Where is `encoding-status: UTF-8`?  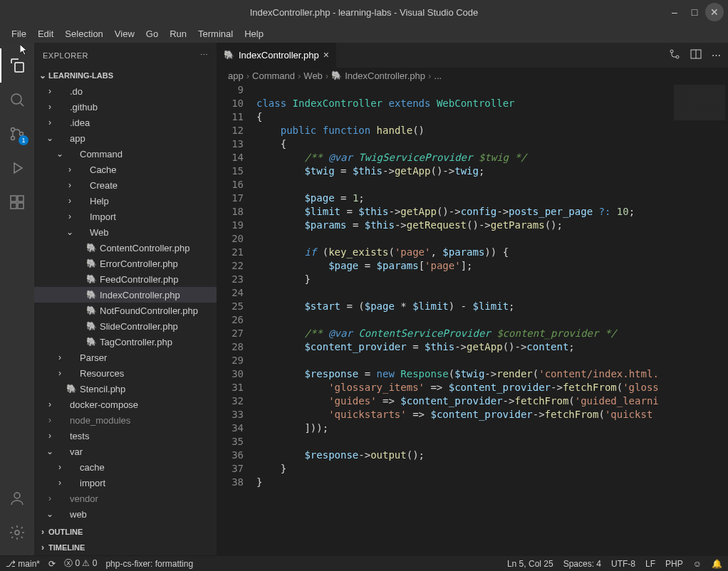 encoding-status: UTF-8 is located at coordinates (623, 564).